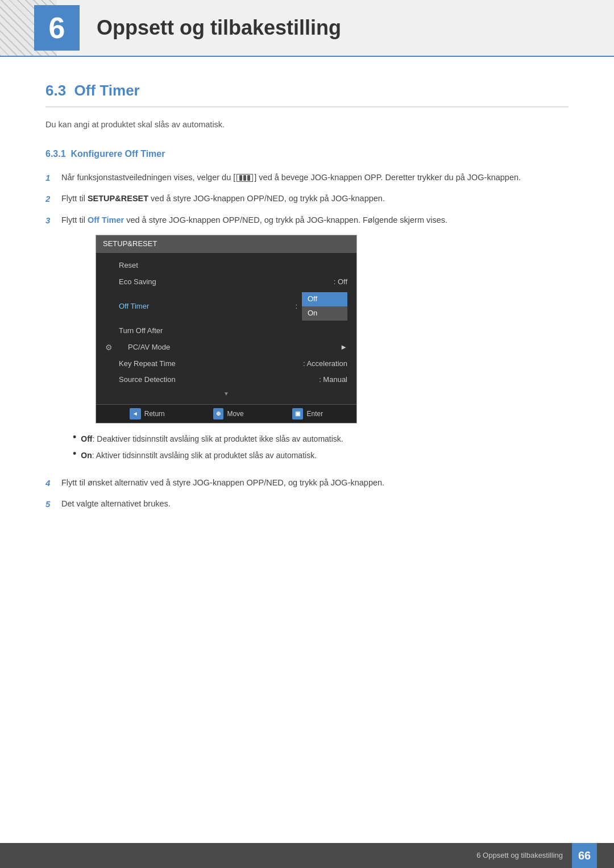  What do you see at coordinates (219, 27) in the screenshot?
I see `chapter-title: Oppsett og tilbakestilling` at bounding box center [219, 27].